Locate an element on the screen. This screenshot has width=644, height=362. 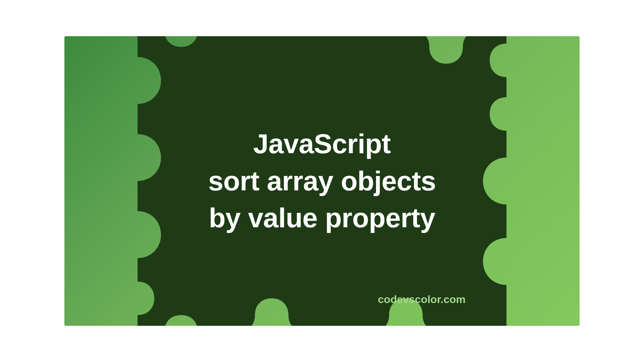
watermark-text: codevscolor.com is located at coordinates (422, 300).